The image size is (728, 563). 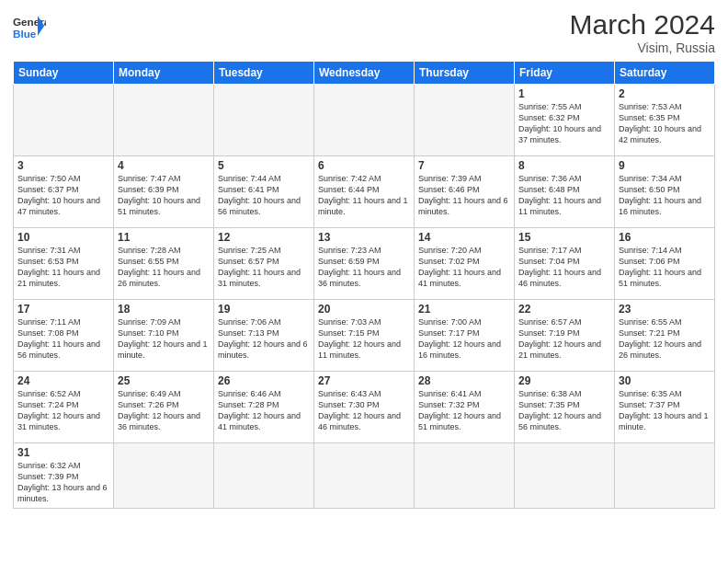 What do you see at coordinates (665, 74) in the screenshot?
I see `header-saturday: Saturday` at bounding box center [665, 74].